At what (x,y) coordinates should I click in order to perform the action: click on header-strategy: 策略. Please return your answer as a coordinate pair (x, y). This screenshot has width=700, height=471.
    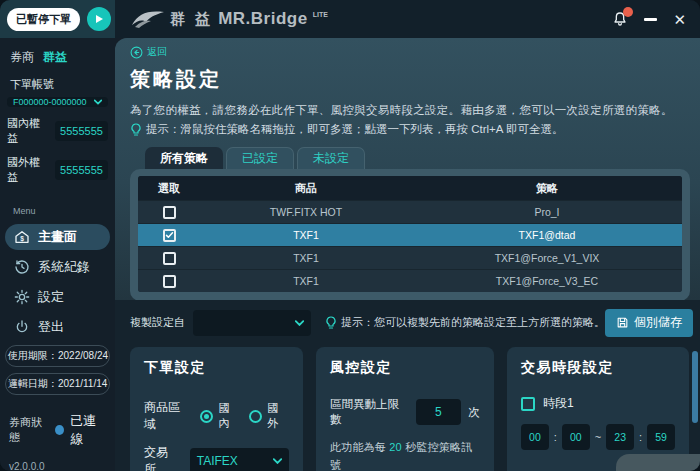
    Looking at the image, I should click on (547, 188).